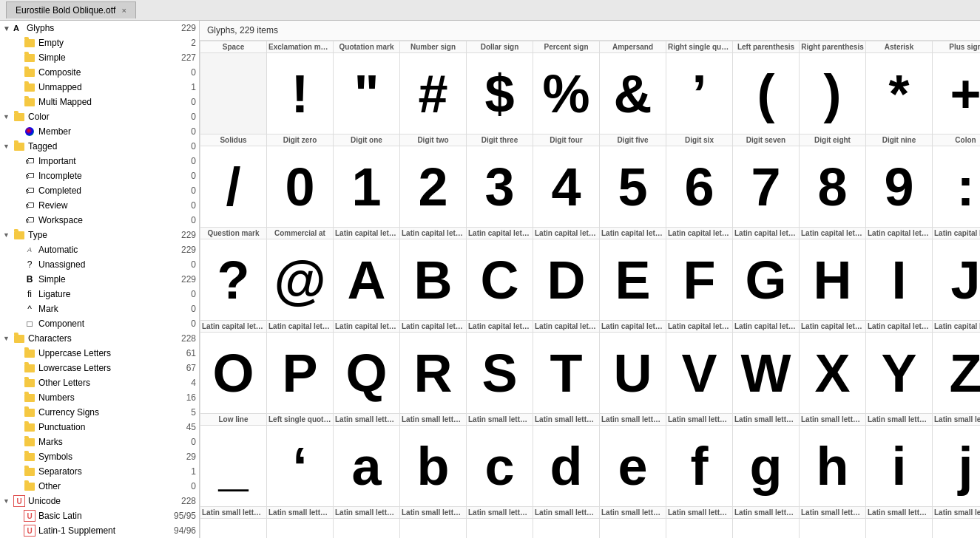 Image resolution: width=980 pixels, height=538 pixels. Describe the element at coordinates (500, 187) in the screenshot. I see `glyph-cell: 3` at that location.